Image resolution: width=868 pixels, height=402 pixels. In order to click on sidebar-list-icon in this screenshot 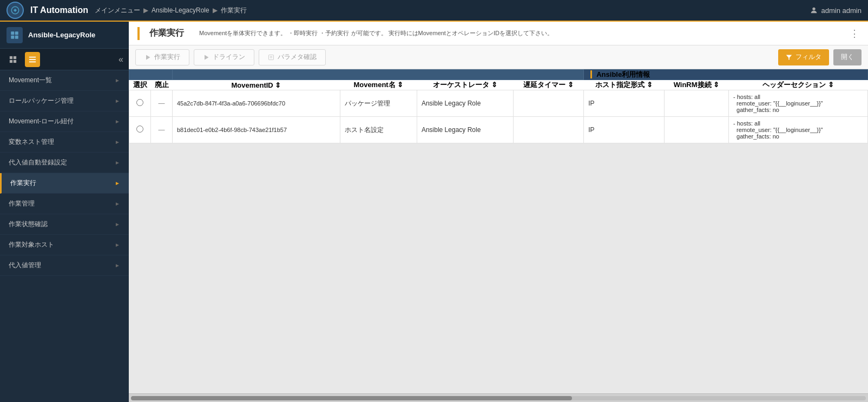, I will do `click(32, 60)`.